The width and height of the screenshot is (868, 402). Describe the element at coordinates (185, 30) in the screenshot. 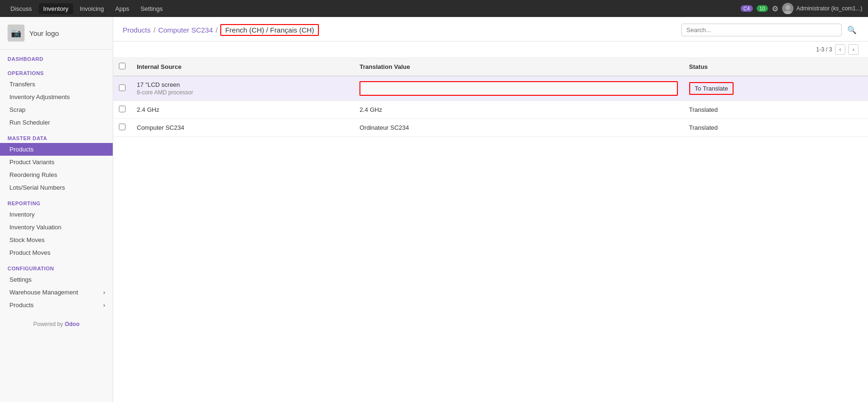

I see `breadcrumb-computer-sc234: Computer SC234` at that location.